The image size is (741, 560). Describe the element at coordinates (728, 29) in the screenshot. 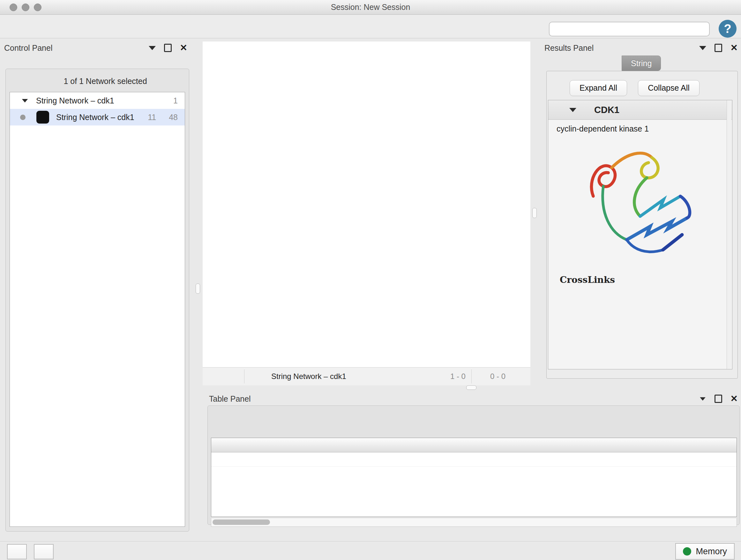

I see `help-button: ?` at that location.